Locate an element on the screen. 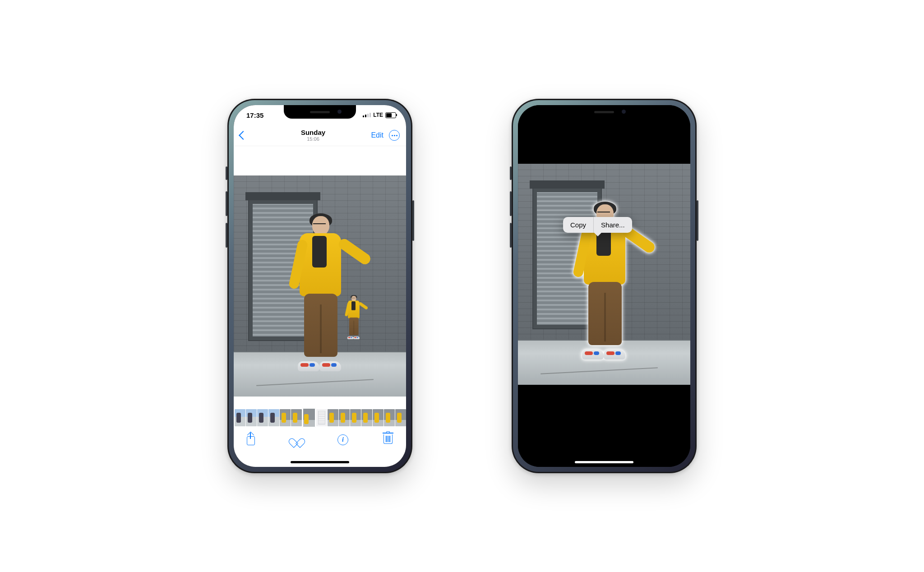  phone-mockup-right: Copy Share... is located at coordinates (604, 286).